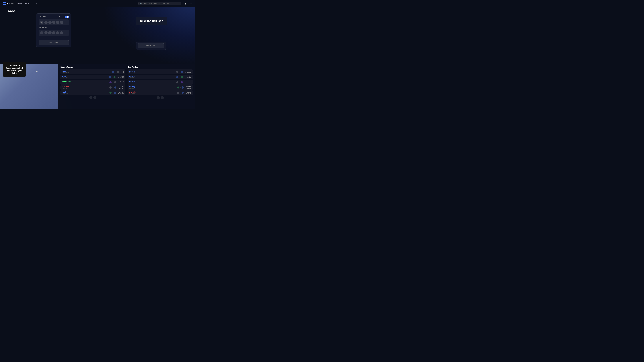 The image size is (644, 362). I want to click on next-page-button: ›, so click(95, 98).